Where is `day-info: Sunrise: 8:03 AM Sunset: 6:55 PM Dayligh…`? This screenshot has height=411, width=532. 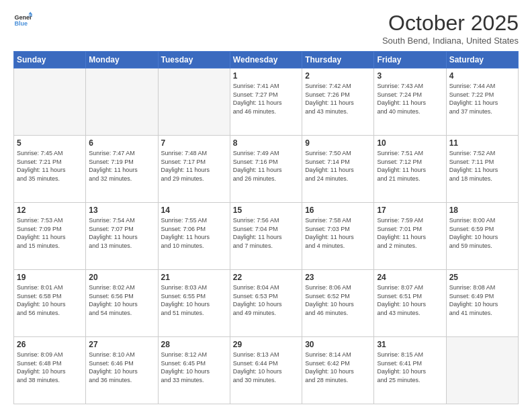
day-info: Sunrise: 8:03 AM Sunset: 6:55 PM Dayligh… is located at coordinates (194, 300).